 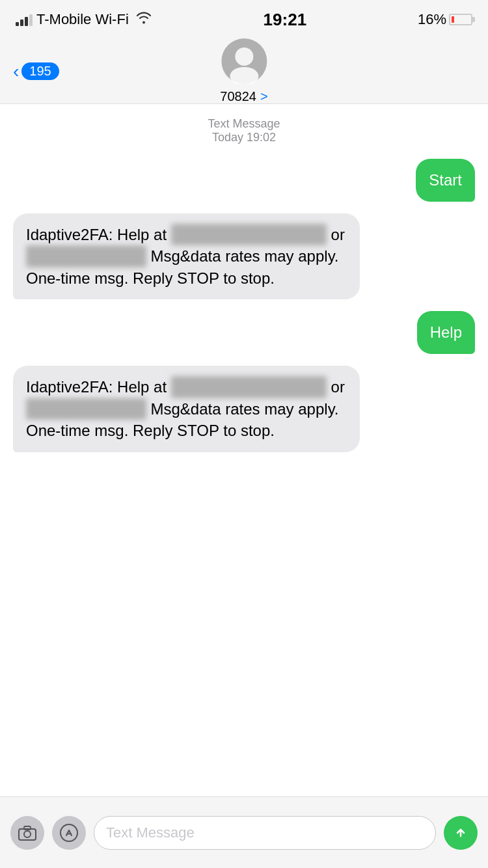 What do you see at coordinates (264, 96) in the screenshot?
I see `contact-detail-chevron-icon: >` at bounding box center [264, 96].